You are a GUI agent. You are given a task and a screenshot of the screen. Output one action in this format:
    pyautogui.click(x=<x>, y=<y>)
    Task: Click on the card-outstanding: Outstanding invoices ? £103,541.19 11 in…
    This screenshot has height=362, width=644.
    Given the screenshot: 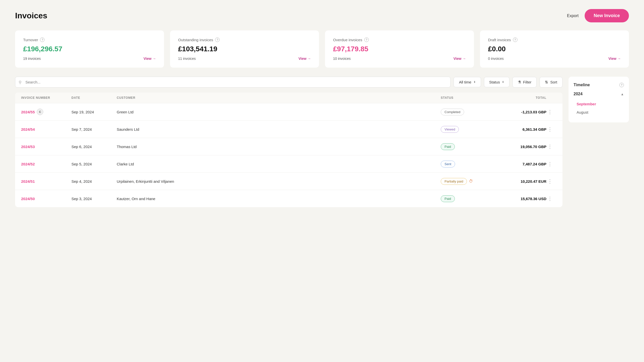 What is the action you would take?
    pyautogui.click(x=245, y=49)
    